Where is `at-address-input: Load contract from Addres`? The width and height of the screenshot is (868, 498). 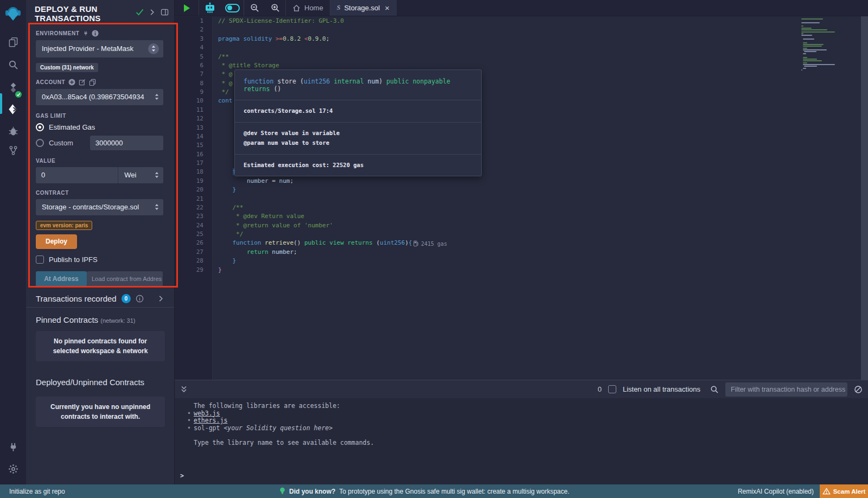
at-address-input: Load contract from Addres is located at coordinates (125, 279).